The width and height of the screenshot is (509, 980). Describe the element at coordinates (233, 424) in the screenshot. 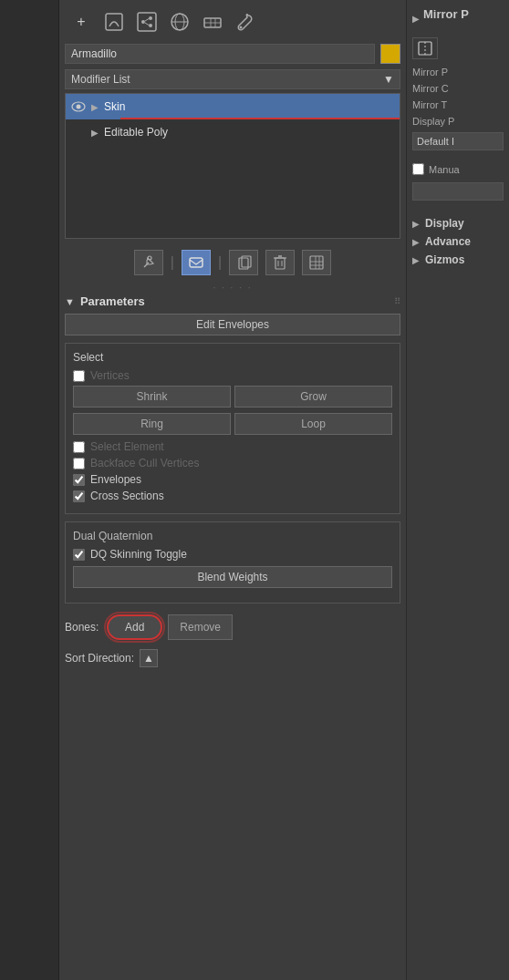

I see `ring-loop-row: Ring Loop` at that location.